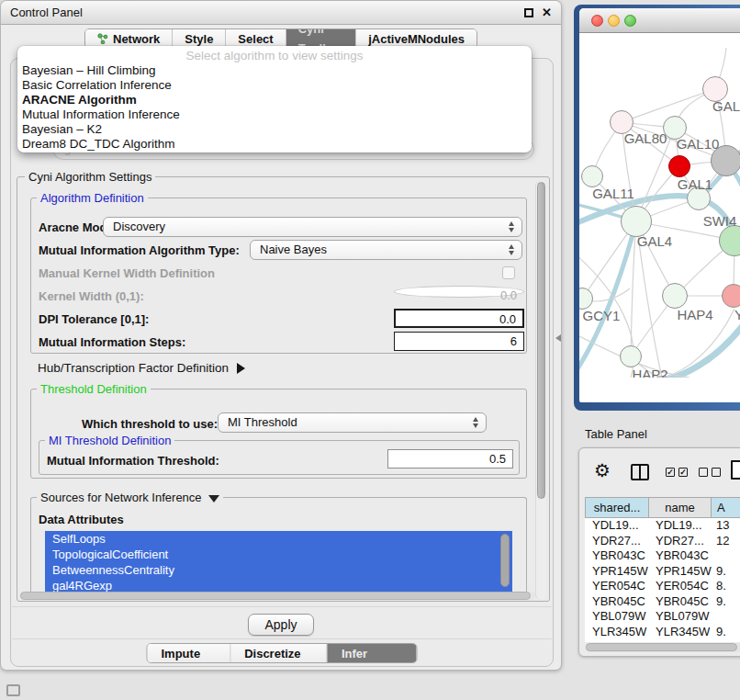 The width and height of the screenshot is (740, 700). Describe the element at coordinates (663, 586) in the screenshot. I see `table-row: YER054CYER054C8.` at that location.